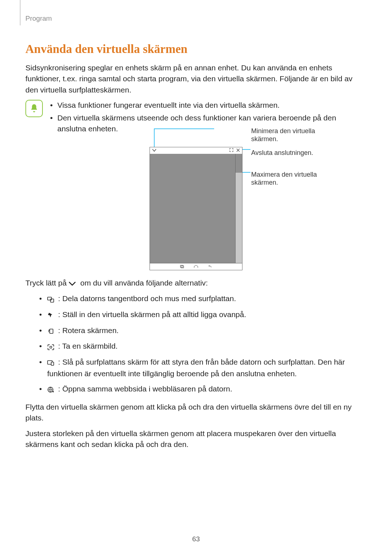 The height and width of the screenshot is (554, 392). Describe the element at coordinates (147, 298) in the screenshot. I see `option-text: : Dela datorns tangentbord och mus med s…` at that location.